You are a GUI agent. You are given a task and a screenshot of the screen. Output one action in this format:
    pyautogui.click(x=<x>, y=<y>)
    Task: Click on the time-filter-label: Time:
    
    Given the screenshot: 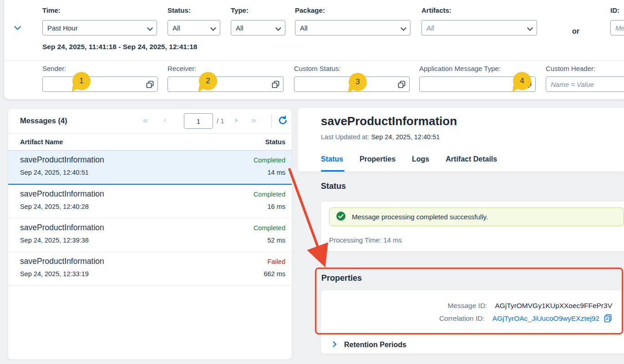 What is the action you would take?
    pyautogui.click(x=100, y=10)
    